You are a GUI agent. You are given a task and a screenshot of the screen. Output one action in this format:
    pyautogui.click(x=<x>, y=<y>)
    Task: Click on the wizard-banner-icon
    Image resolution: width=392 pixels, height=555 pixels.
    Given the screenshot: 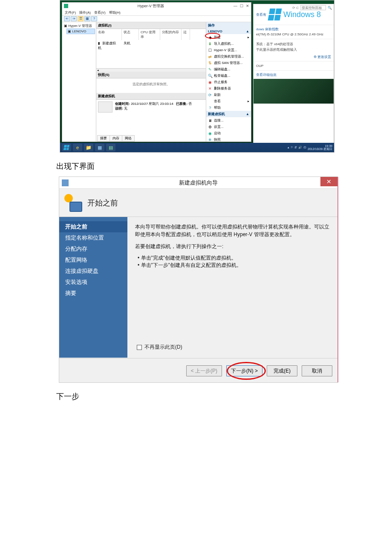 What is the action you would take?
    pyautogui.click(x=73, y=203)
    